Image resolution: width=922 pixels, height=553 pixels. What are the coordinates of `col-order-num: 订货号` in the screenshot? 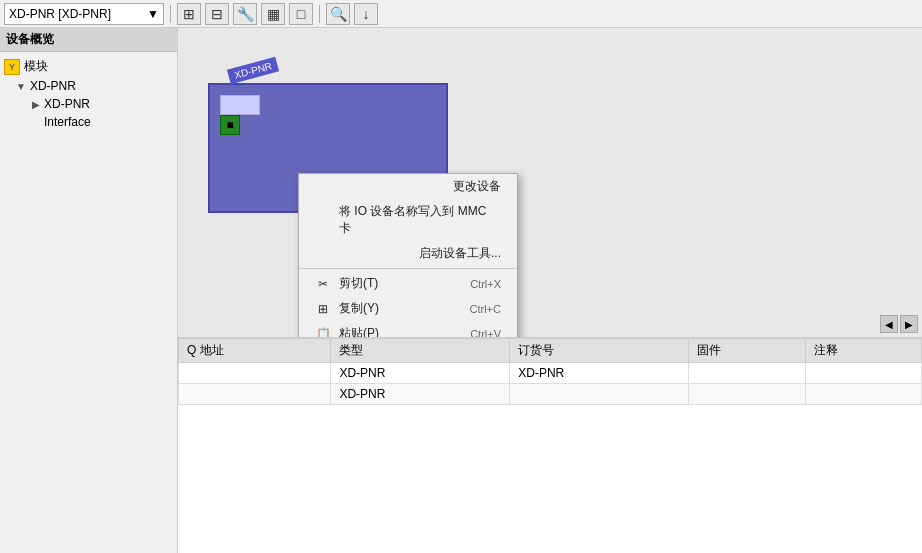 It's located at (600, 351).